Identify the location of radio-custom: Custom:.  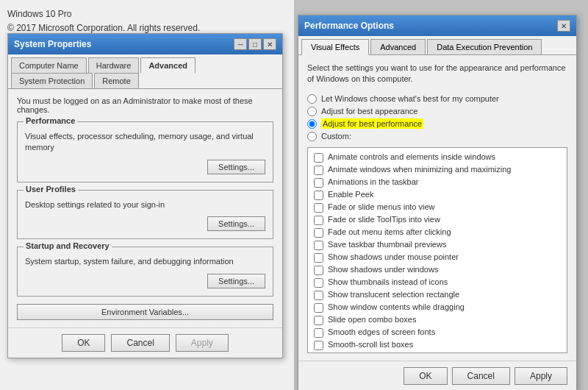
(437, 137).